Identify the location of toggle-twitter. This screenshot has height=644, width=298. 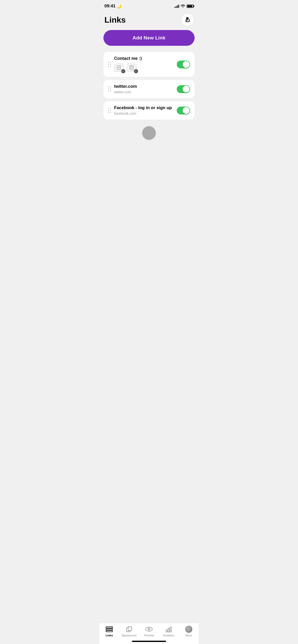
(183, 89).